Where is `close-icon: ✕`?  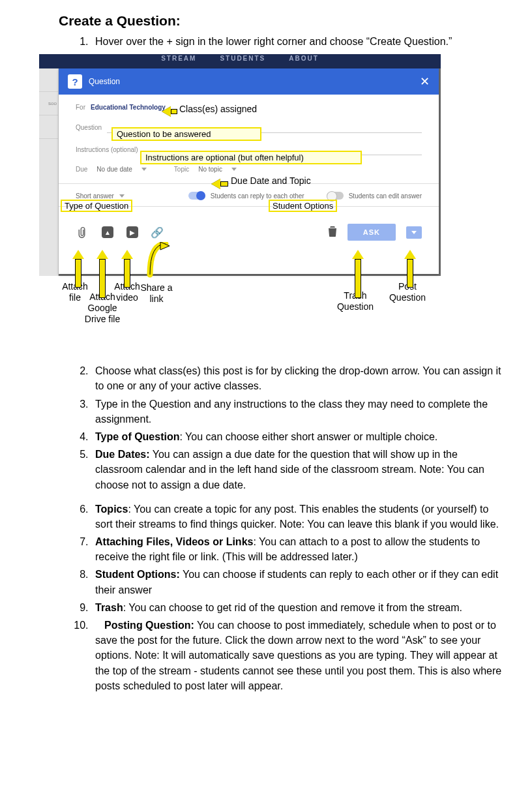
close-icon: ✕ is located at coordinates (425, 82).